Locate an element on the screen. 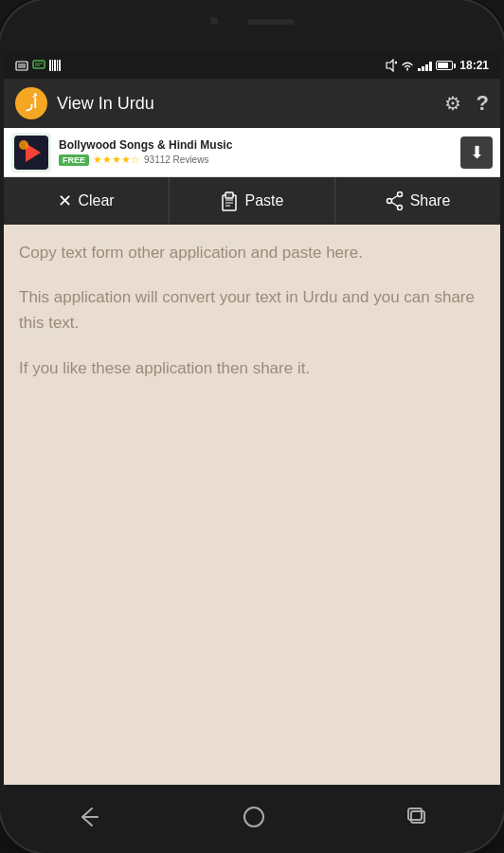  home-icon is located at coordinates (254, 817).